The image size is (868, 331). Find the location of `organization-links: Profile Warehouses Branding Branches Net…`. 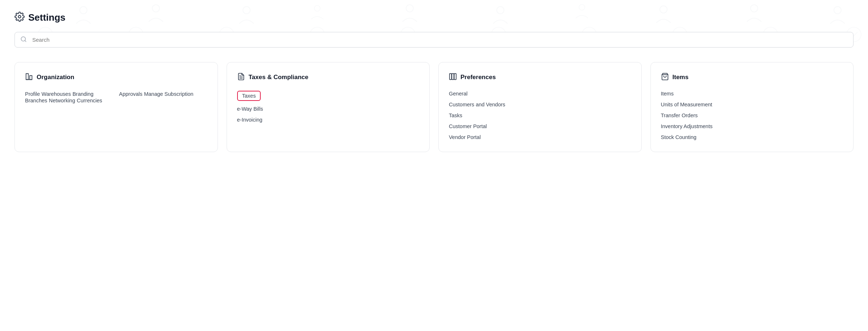

organization-links: Profile Warehouses Branding Branches Net… is located at coordinates (116, 97).